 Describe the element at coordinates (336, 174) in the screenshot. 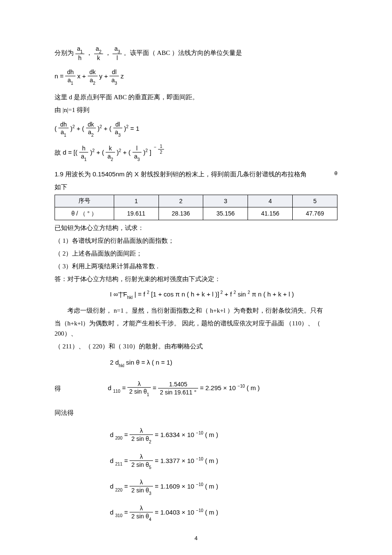

I see `theta-symbol: θ` at that location.